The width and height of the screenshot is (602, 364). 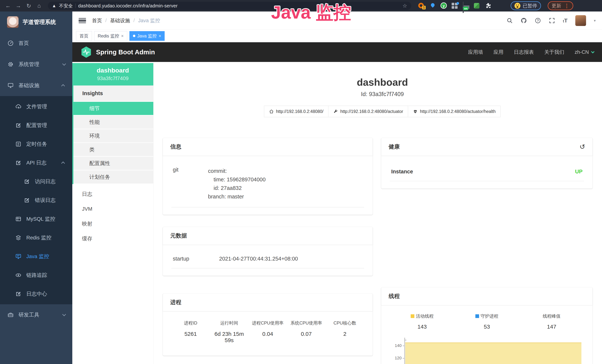 I want to click on puzzle-extensions-icon, so click(x=488, y=6).